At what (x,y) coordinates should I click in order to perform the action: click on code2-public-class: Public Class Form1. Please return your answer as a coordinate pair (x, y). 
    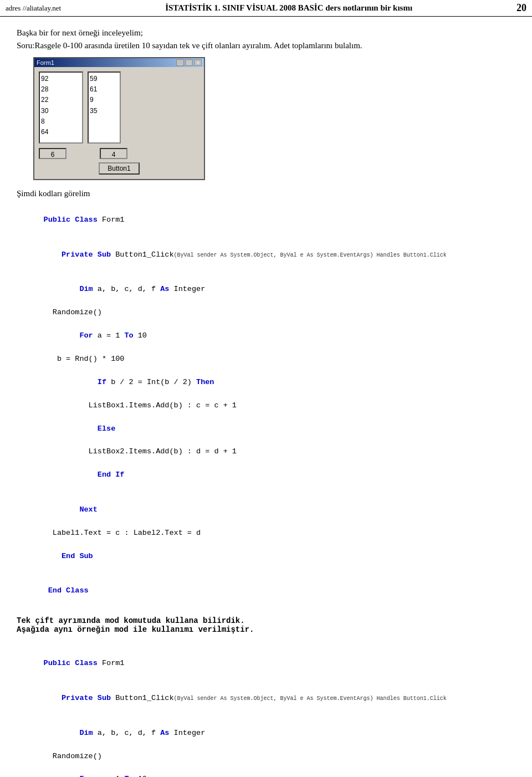
    Looking at the image, I should click on (266, 664).